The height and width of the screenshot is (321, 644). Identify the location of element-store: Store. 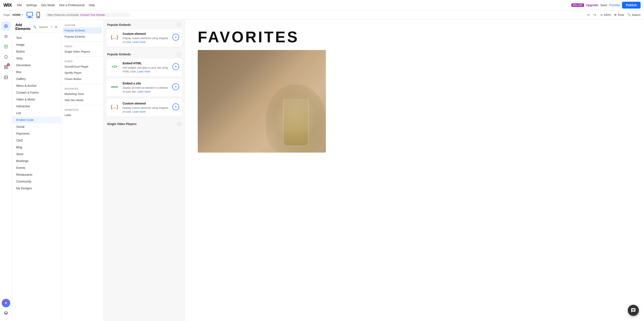
(36, 154).